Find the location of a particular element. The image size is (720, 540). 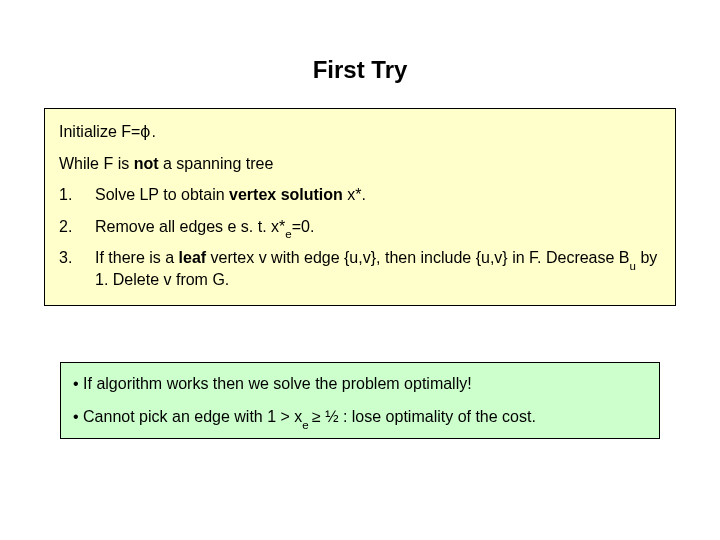

step2-sub: e is located at coordinates (288, 234).